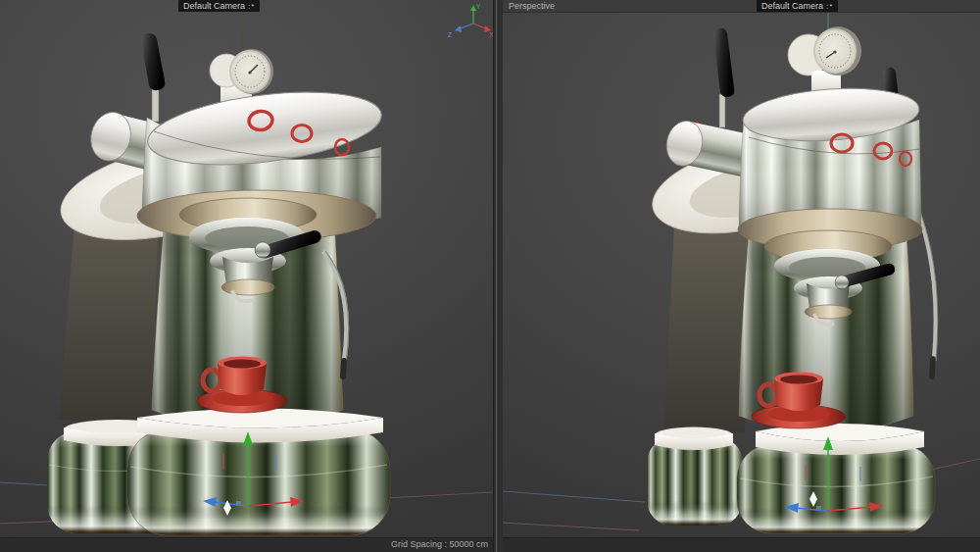  What do you see at coordinates (470, 21) in the screenshot?
I see `world-axis-display: Y Z X` at bounding box center [470, 21].